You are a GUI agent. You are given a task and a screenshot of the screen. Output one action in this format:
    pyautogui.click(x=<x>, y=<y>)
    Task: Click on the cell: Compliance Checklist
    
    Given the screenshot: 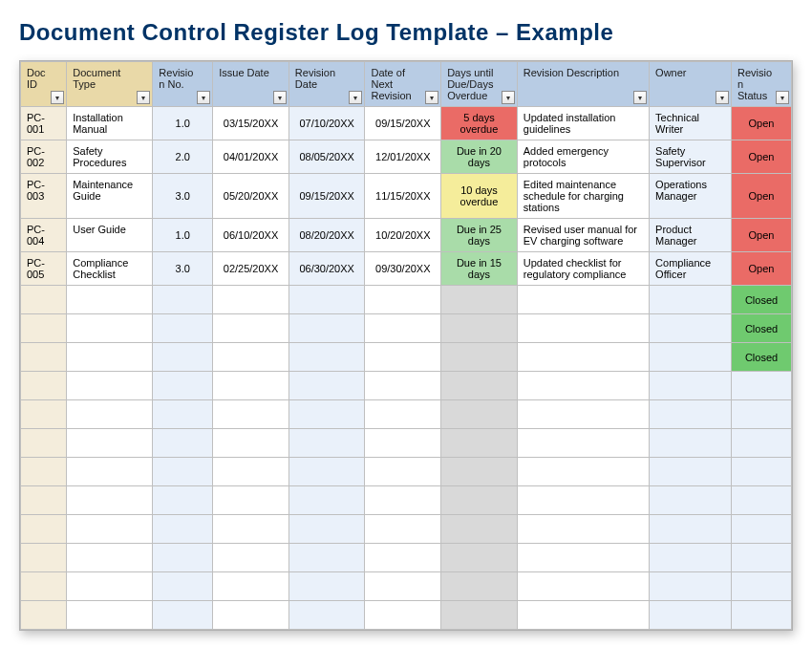 What is the action you would take?
    pyautogui.click(x=110, y=269)
    